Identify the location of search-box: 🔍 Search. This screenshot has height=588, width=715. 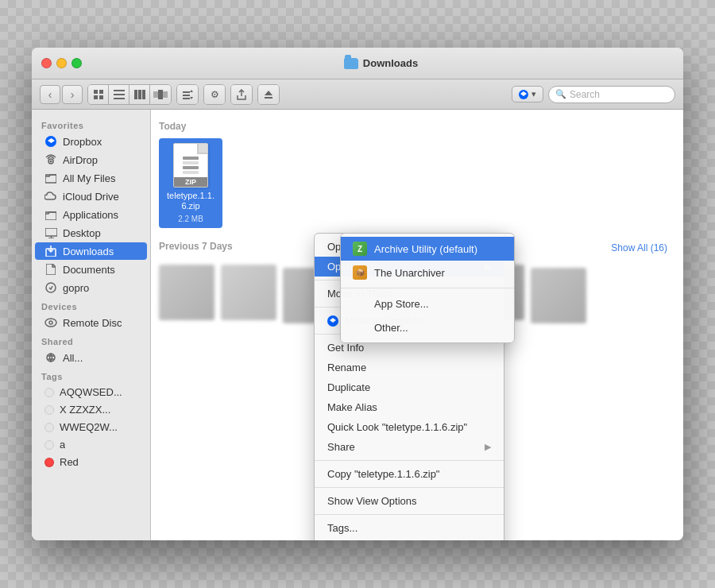
(612, 95).